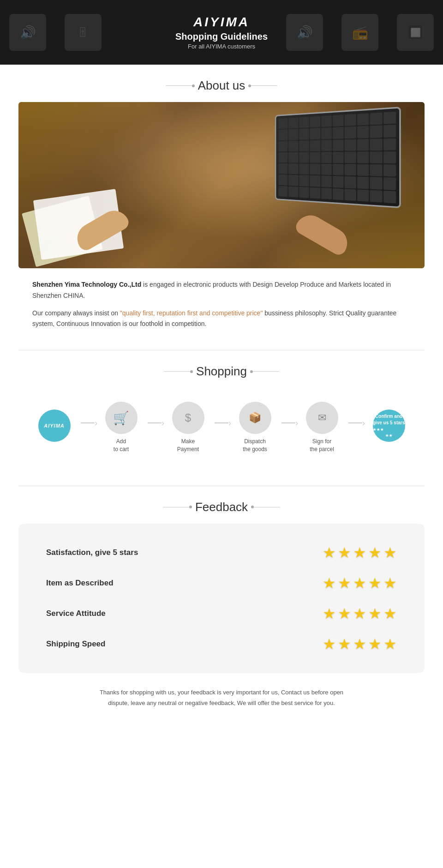  What do you see at coordinates (375, 614) in the screenshot?
I see `star-3-4: ★` at bounding box center [375, 614].